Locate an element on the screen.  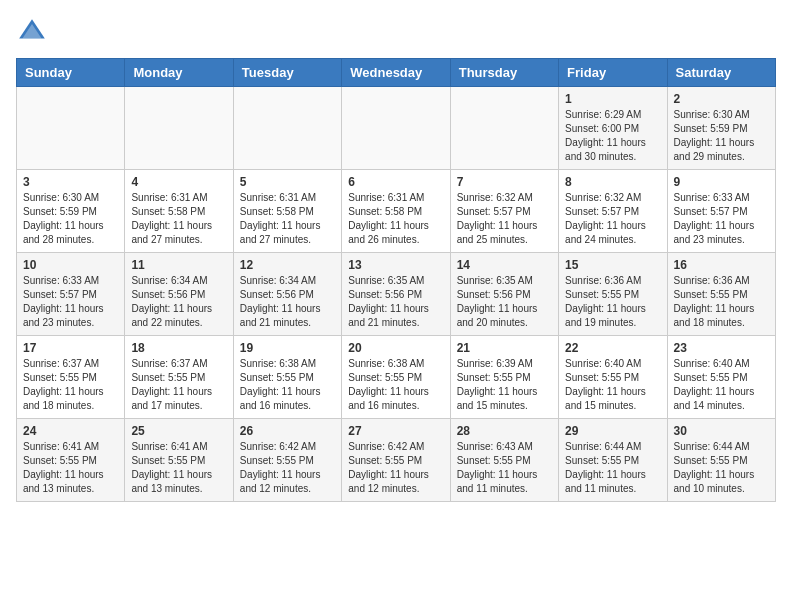
week-row-4: 17Sunrise: 6:37 AM Sunset: 5:55 PM Dayli… is located at coordinates (396, 378).